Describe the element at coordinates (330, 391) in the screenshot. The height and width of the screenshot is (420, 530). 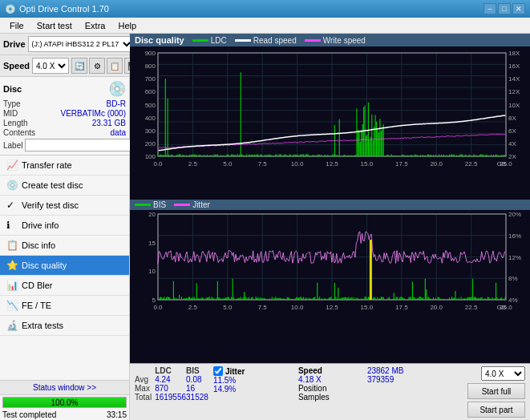
I see `stats-panel: LDC BIS Avg 4.24 0.08 Max 870 16 Total` at that location.